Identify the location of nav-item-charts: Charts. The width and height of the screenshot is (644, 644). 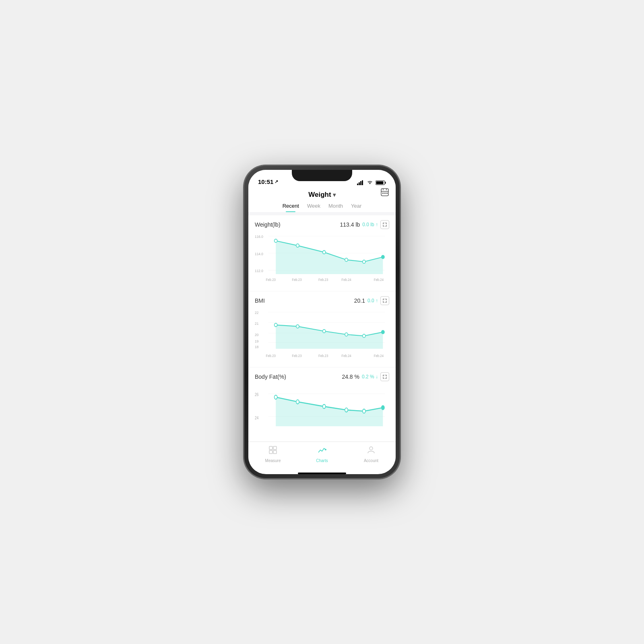
(322, 454).